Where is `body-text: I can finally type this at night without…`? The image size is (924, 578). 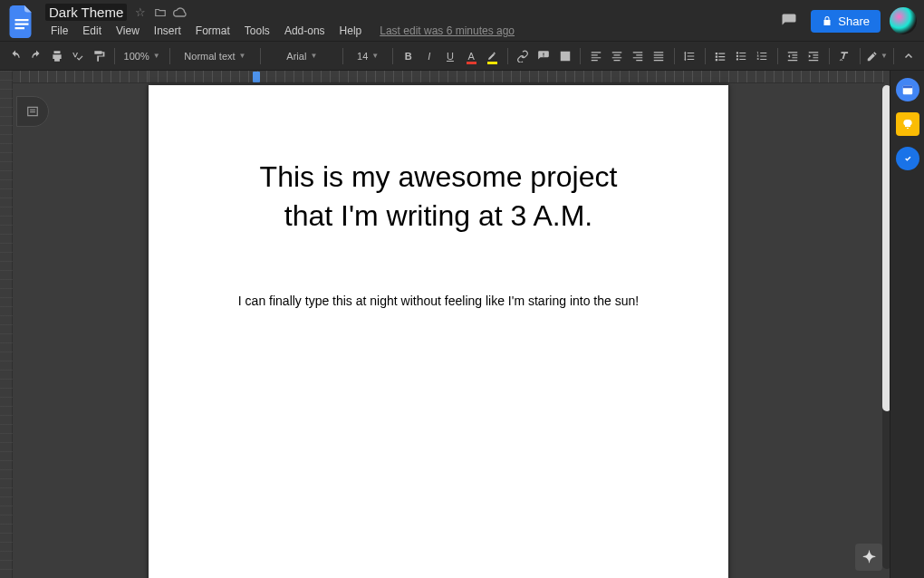 body-text: I can finally type this at night without… is located at coordinates (438, 301).